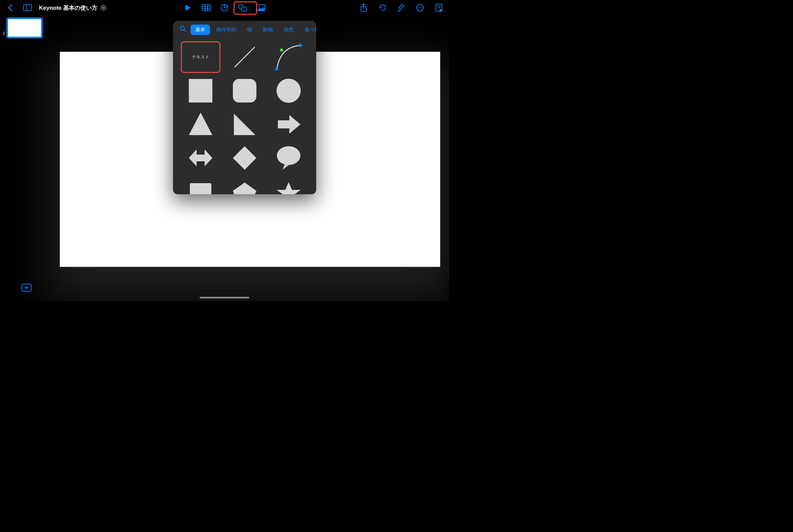 This screenshot has width=793, height=532. What do you see at coordinates (206, 8) in the screenshot?
I see `insert-table-icon` at bounding box center [206, 8].